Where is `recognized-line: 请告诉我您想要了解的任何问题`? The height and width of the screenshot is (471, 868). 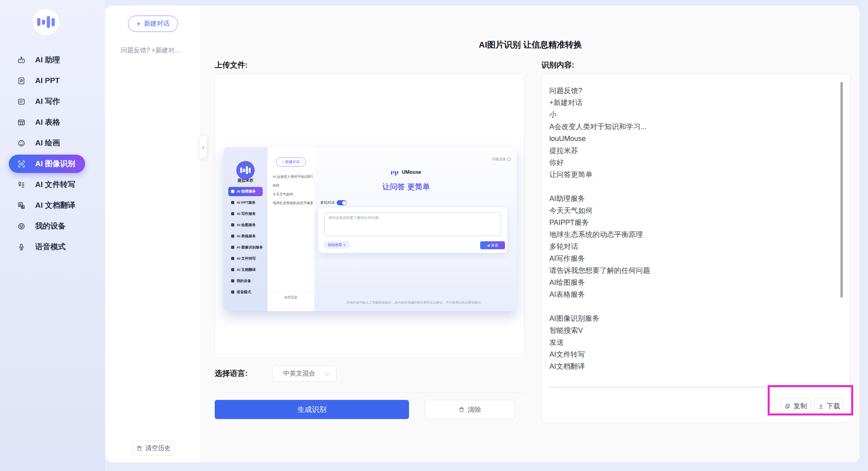
recognized-line: 请告诉我您想要了解的任何问题 is located at coordinates (689, 270).